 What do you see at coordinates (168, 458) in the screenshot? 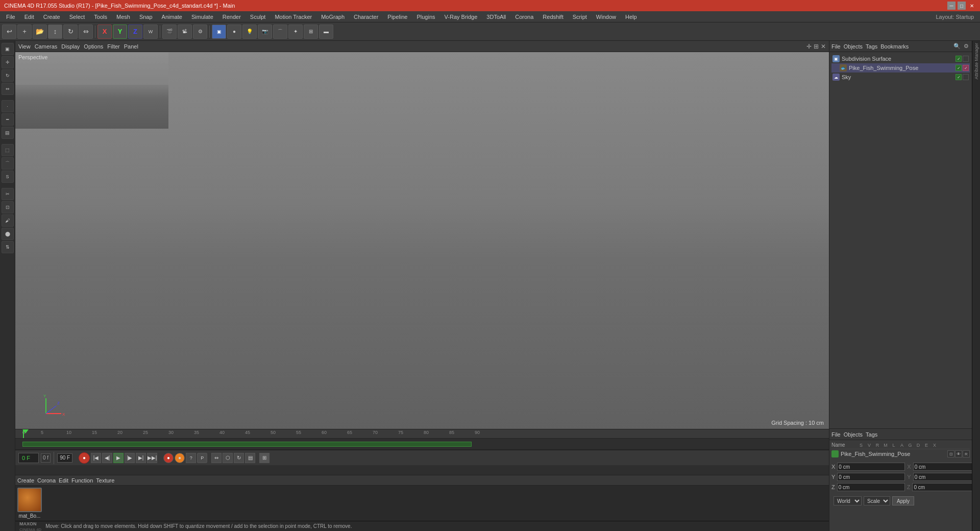
I see `record-mode: ●` at bounding box center [168, 458].